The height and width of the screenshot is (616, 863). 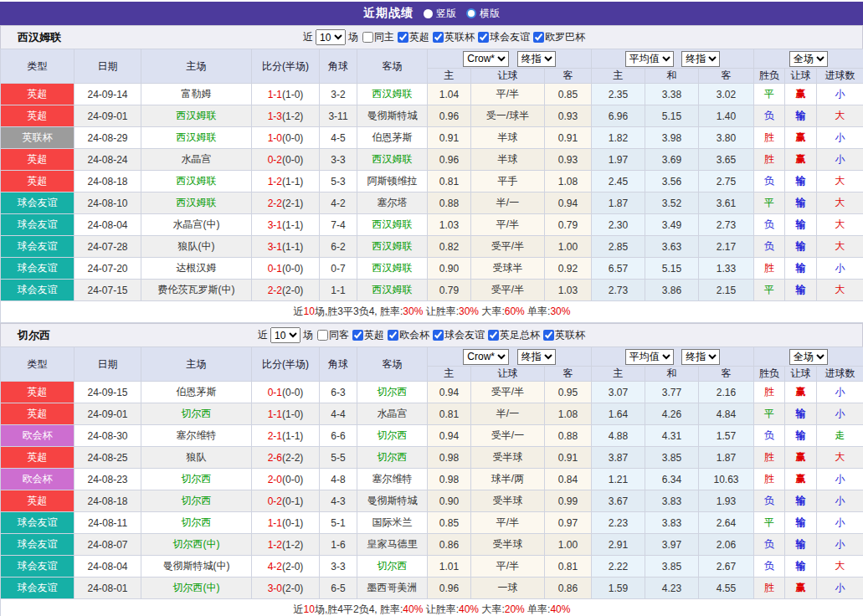 I want to click on avg-draw-odds: 3.77, so click(x=672, y=393).